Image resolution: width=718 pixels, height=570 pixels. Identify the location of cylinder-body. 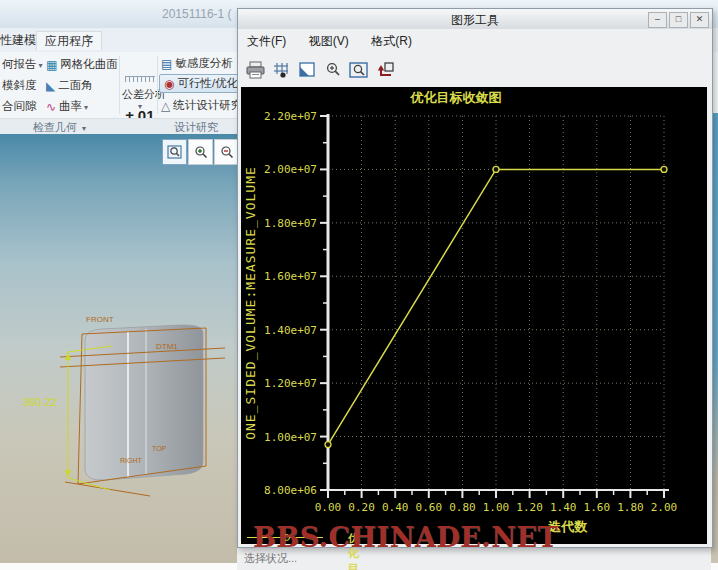
(144, 402).